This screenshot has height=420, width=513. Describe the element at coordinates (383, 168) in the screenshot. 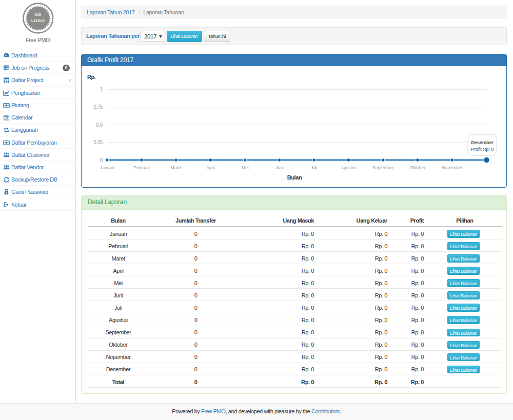

I see `svg-text: September` at that location.